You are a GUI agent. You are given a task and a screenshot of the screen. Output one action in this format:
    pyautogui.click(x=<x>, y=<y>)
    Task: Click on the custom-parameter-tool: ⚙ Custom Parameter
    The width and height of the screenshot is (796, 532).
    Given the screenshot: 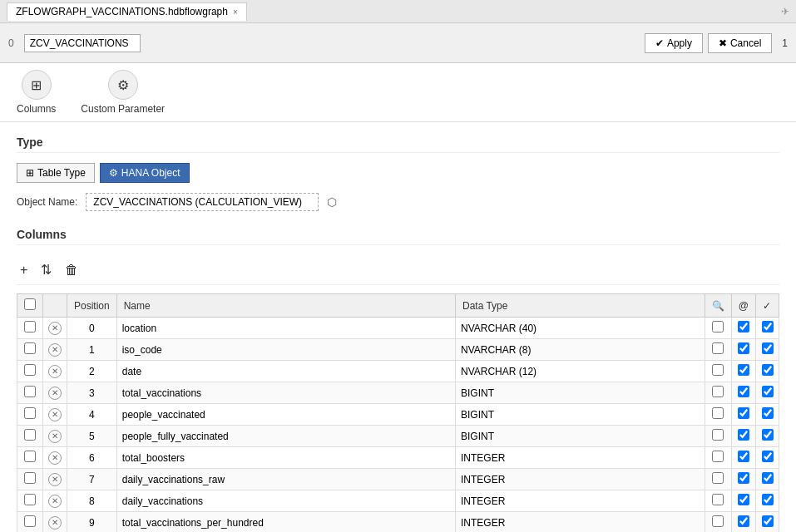 What is the action you would take?
    pyautogui.click(x=123, y=92)
    